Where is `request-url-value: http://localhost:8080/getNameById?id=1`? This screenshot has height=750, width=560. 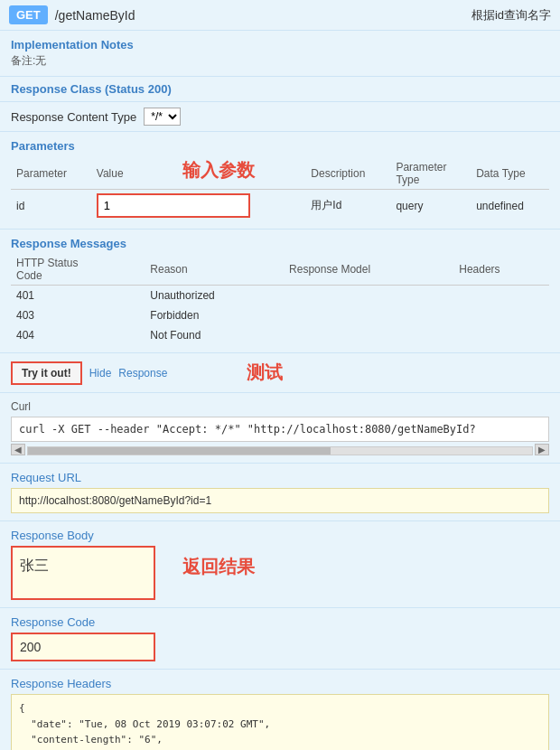 request-url-value: http://localhost:8080/getNameById?id=1 is located at coordinates (280, 501).